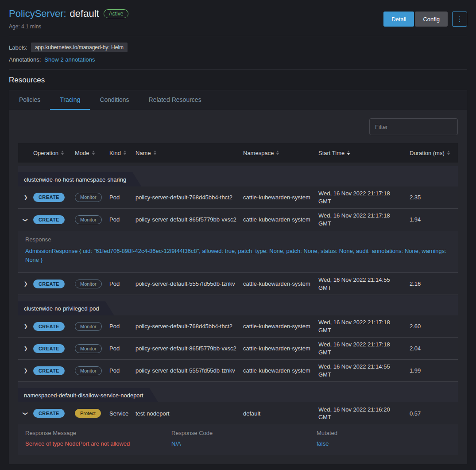 This screenshot has width=476, height=470. What do you see at coordinates (238, 100) in the screenshot?
I see `tabs: PoliciesTracingConditionsRelated Resourc…` at bounding box center [238, 100].